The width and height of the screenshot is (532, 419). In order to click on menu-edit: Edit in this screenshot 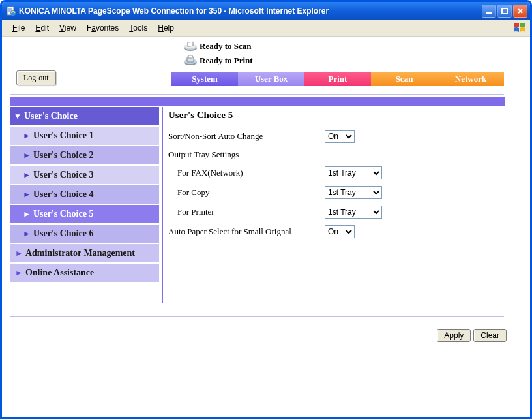, I will do `click(42, 28)`.